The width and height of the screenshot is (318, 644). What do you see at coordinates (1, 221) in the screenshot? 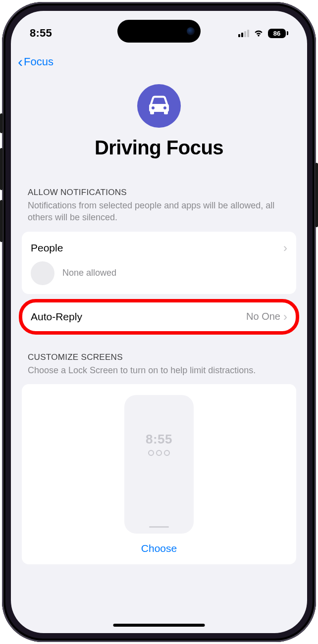
I see `volume-down-button` at bounding box center [1, 221].